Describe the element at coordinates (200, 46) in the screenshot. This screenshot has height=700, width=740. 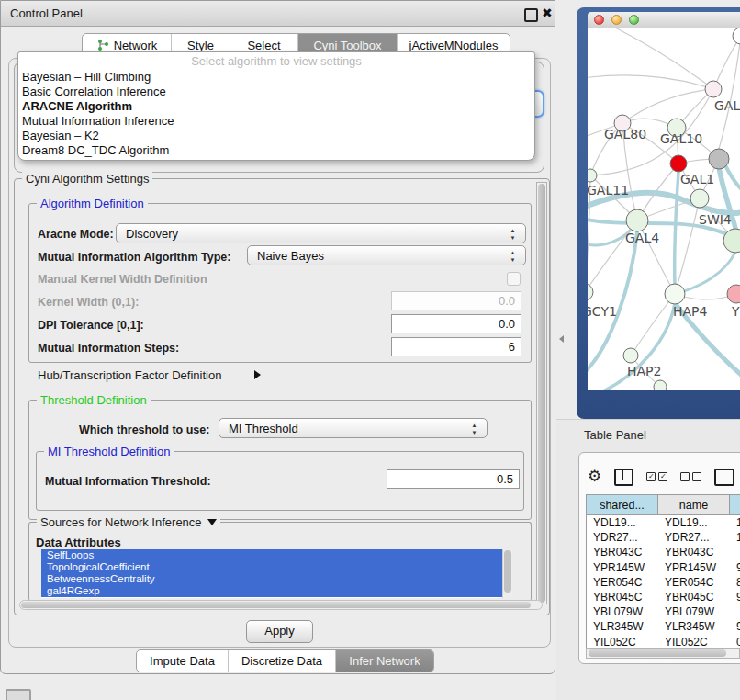
I see `tab-label: Style` at that location.